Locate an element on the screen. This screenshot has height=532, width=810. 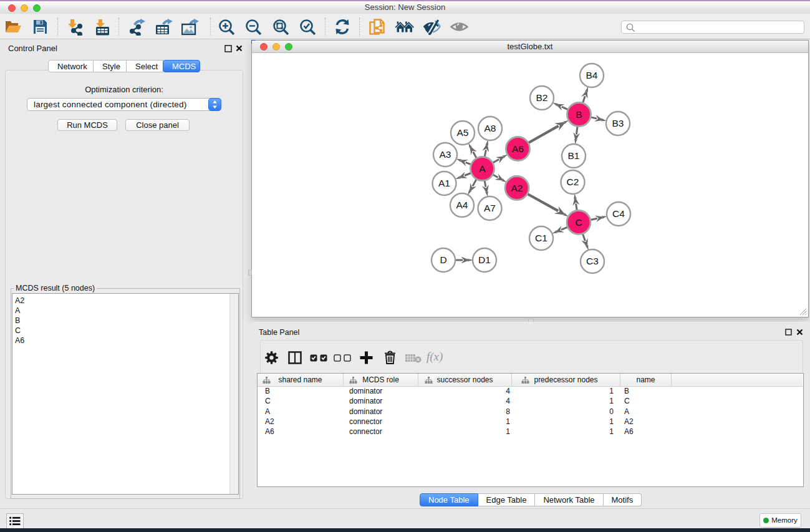
svg-text: C1 is located at coordinates (541, 238).